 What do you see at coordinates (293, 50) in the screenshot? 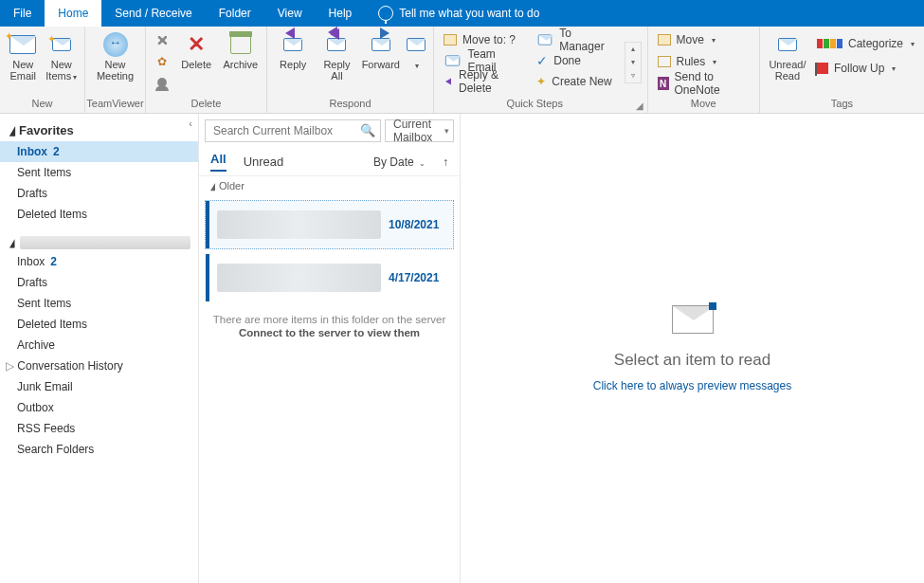
I see `reply-button: Reply` at bounding box center [293, 50].